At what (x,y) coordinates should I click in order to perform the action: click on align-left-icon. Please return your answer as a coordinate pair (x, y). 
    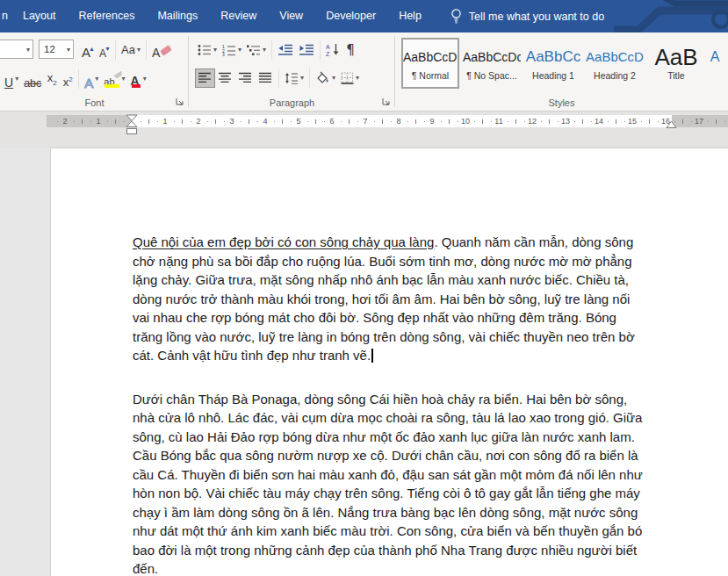
    Looking at the image, I should click on (205, 77).